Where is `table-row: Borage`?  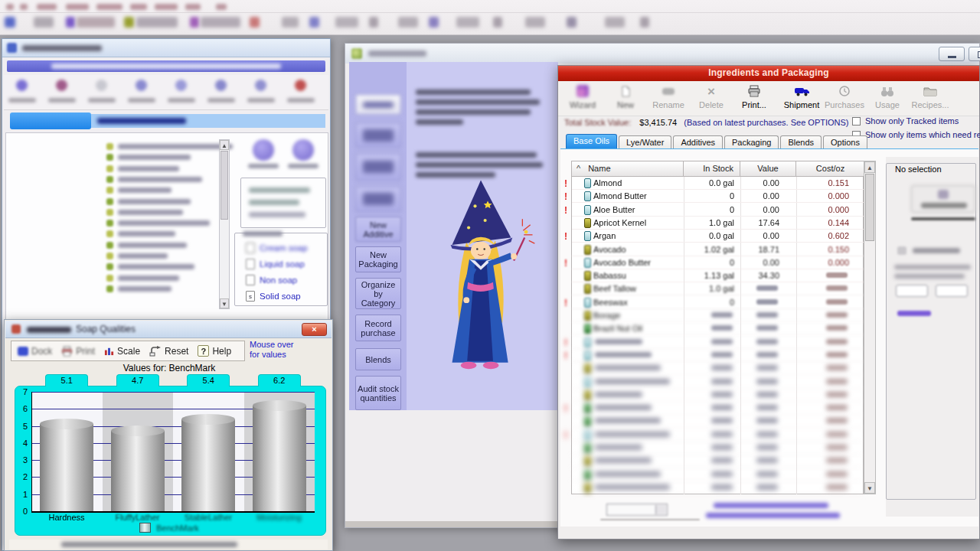
table-row: Borage is located at coordinates (718, 315).